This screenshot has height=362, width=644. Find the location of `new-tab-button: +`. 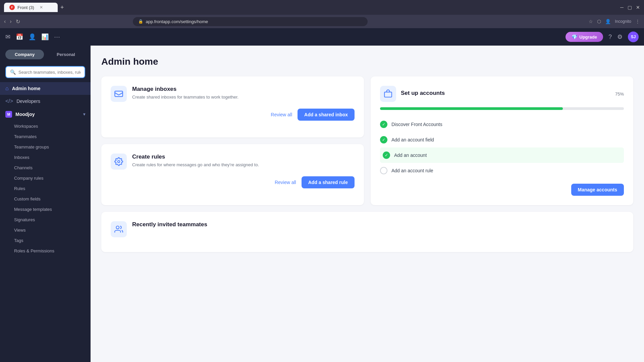

new-tab-button: + is located at coordinates (62, 7).